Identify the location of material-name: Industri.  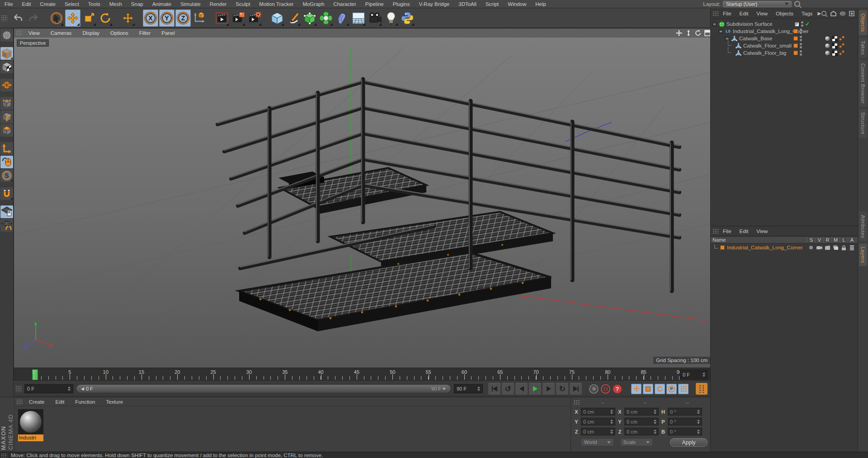
(31, 438).